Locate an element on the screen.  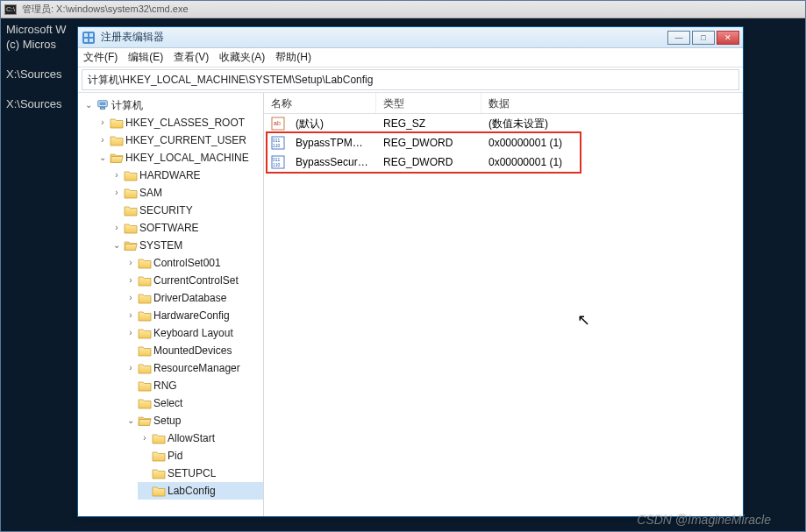
tree-resourcemanager: ›ResourceManager is located at coordinates (193, 368).